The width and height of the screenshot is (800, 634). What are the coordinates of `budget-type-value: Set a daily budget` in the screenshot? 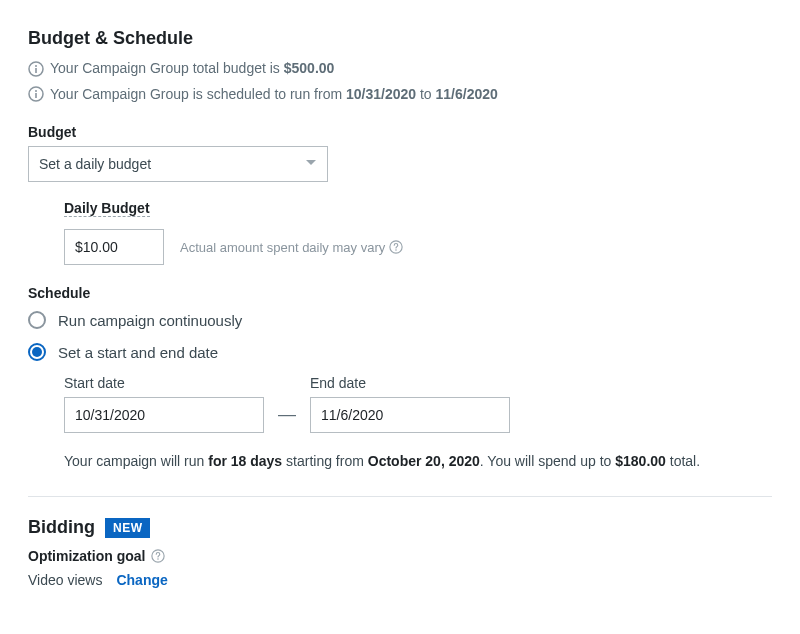 It's located at (95, 164).